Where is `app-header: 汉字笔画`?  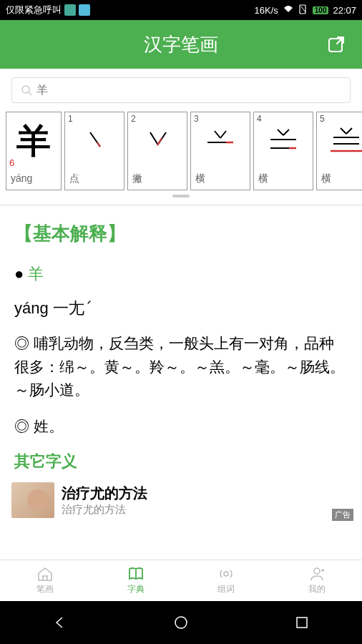 app-header: 汉字笔画 is located at coordinates (181, 44).